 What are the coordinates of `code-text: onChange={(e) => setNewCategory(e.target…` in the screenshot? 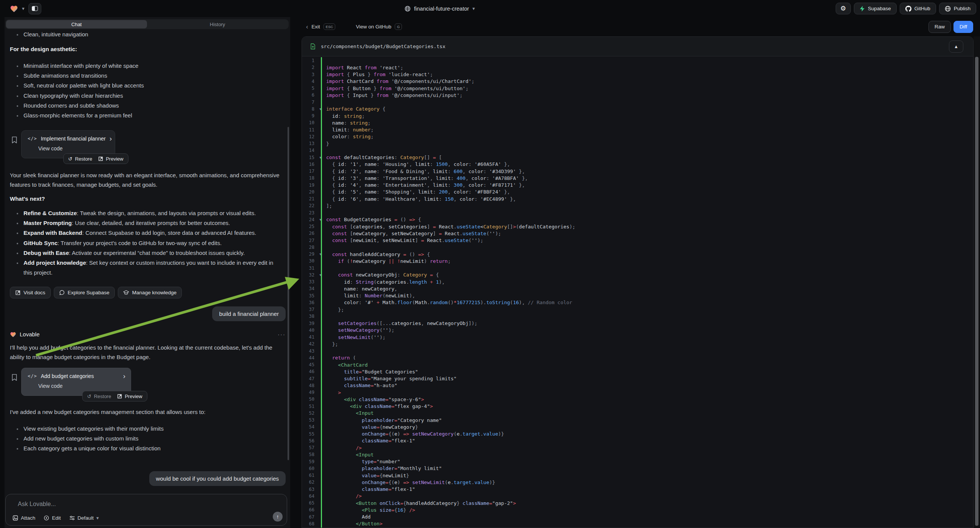 It's located at (414, 434).